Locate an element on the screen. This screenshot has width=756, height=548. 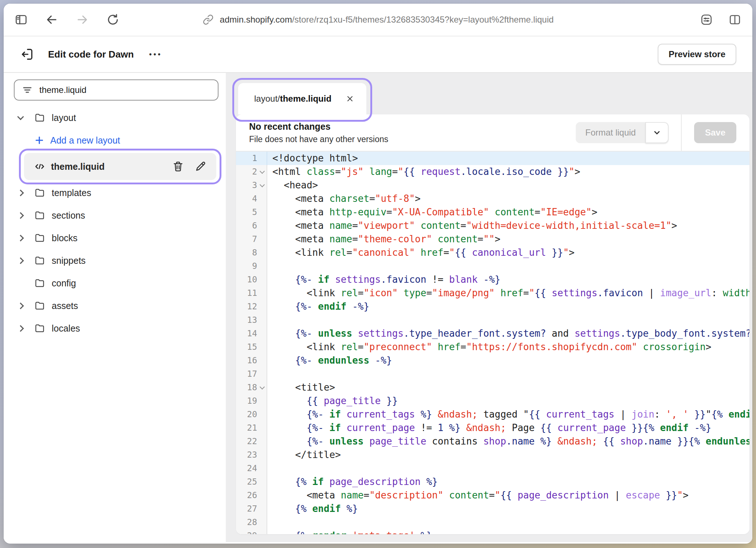
line-number: 11 is located at coordinates (252, 293).